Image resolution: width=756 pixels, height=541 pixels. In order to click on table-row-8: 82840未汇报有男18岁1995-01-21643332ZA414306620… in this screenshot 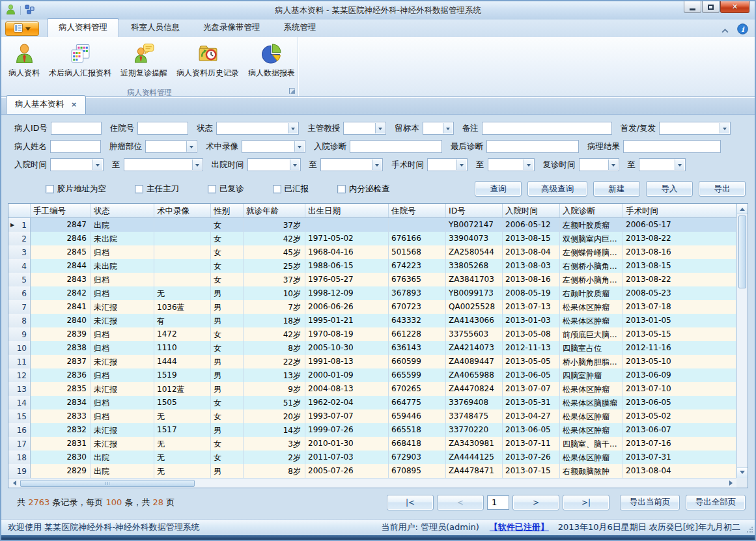, I will do `click(372, 320)`.